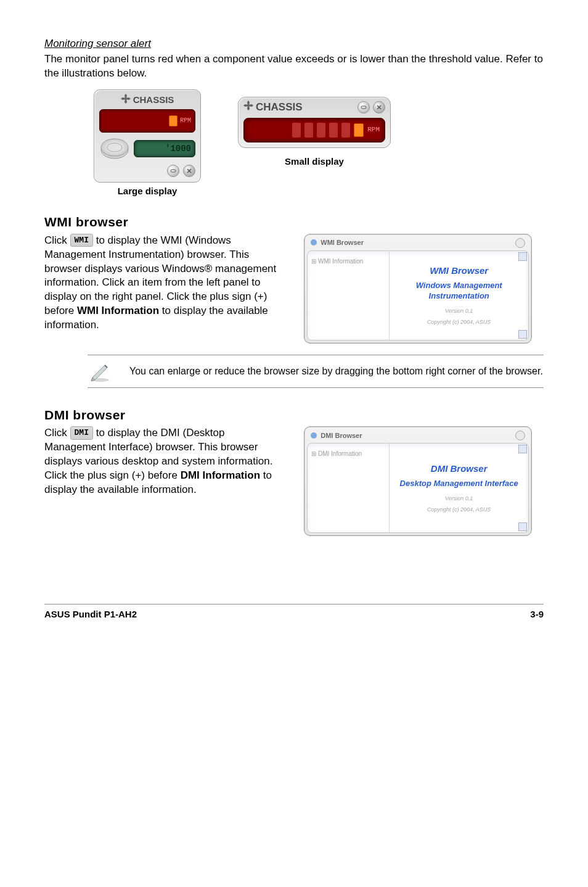 The width and height of the screenshot is (588, 887). What do you see at coordinates (115, 149) in the screenshot?
I see `threshold-knob-icon` at bounding box center [115, 149].